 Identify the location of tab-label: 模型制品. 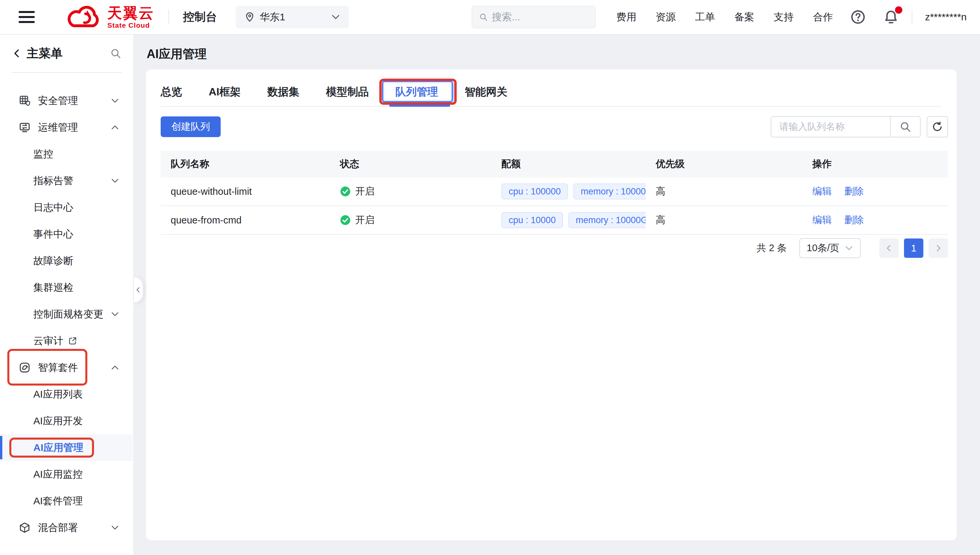
(347, 92).